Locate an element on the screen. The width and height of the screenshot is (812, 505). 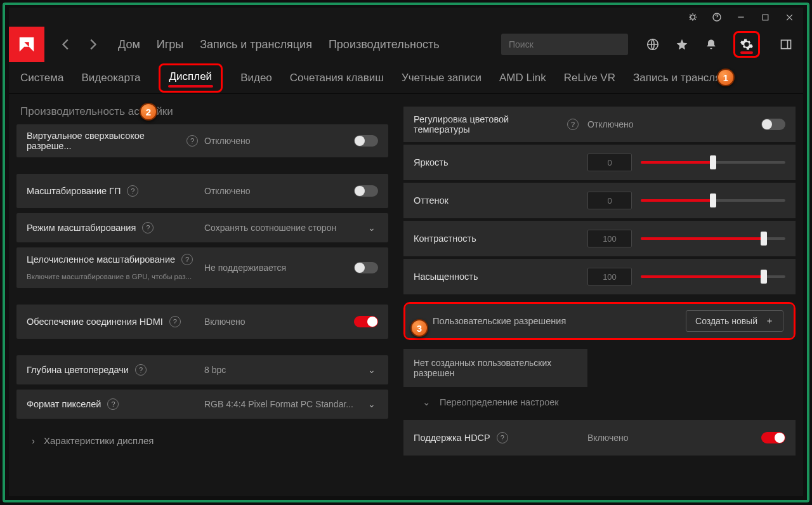
colortemp-toggle is located at coordinates (773, 124).